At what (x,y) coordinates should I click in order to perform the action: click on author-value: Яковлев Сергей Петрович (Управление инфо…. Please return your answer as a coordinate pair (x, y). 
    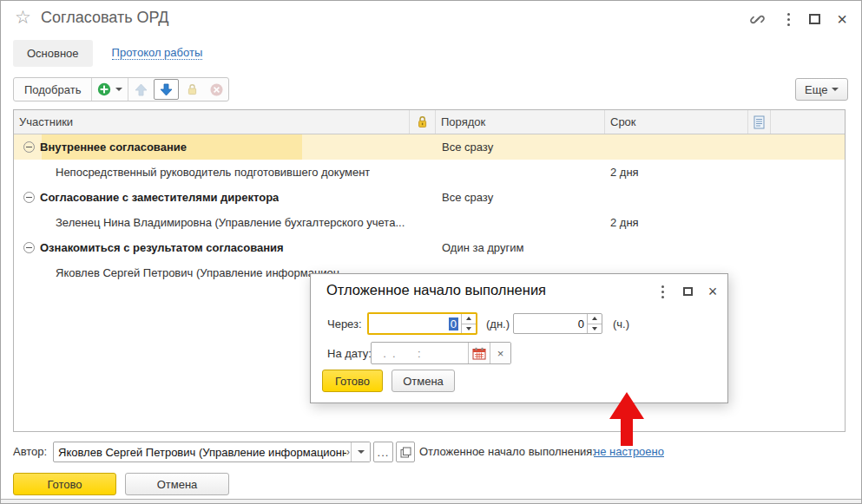
    Looking at the image, I should click on (200, 452).